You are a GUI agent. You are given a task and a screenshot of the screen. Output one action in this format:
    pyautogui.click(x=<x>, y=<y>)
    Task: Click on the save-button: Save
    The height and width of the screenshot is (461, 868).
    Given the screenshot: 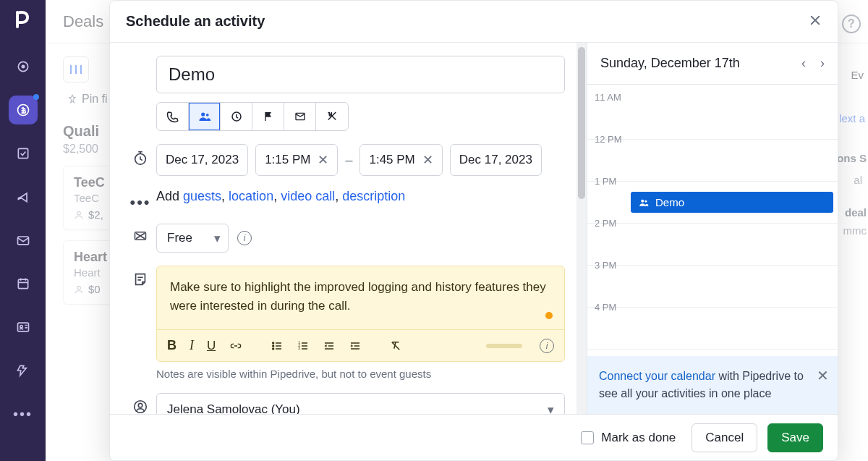 What is the action you would take?
    pyautogui.click(x=796, y=438)
    